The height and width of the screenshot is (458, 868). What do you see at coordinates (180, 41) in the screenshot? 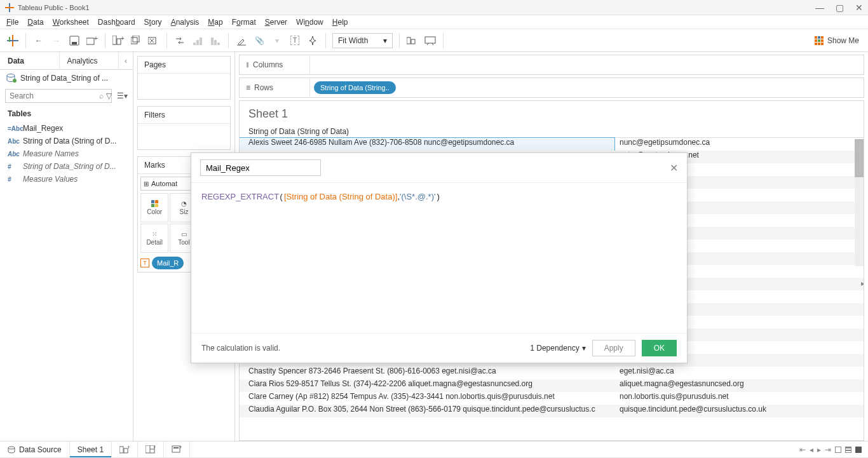
I see `swap-button` at bounding box center [180, 41].